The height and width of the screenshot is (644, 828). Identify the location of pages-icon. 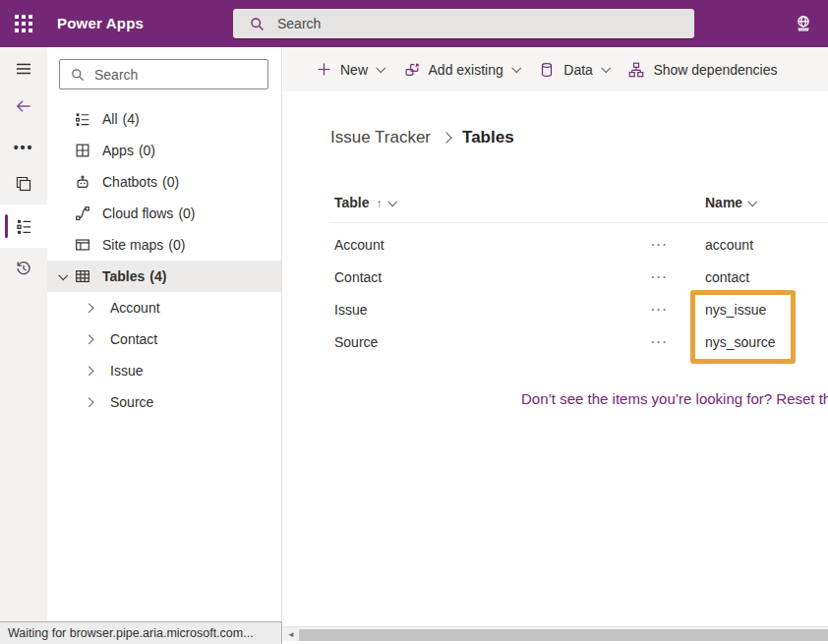
(24, 184).